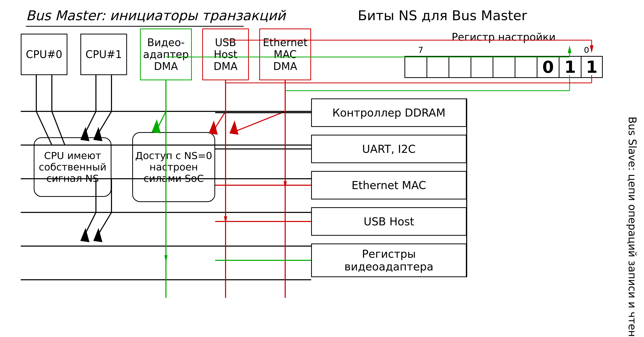 The width and height of the screenshot is (644, 337). What do you see at coordinates (389, 260) in the screenshot?
I see `slave-video-reg: Регистры видеоадаптера` at bounding box center [389, 260].